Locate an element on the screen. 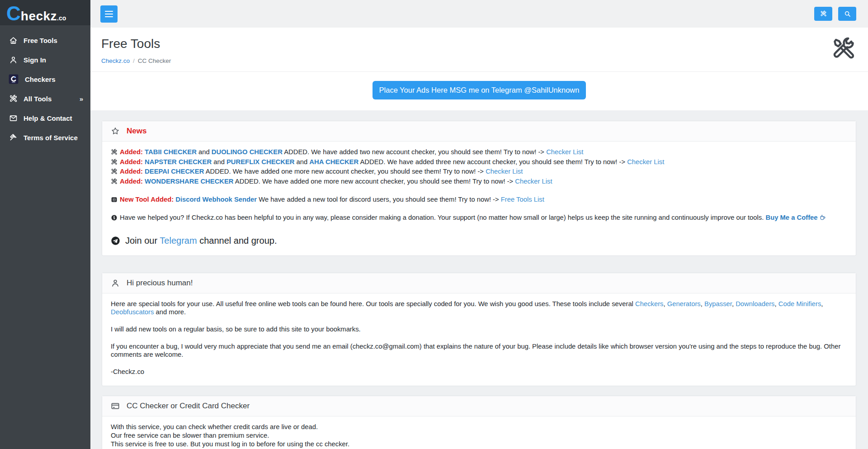 The image size is (868, 449). spacer is located at coordinates (479, 191).